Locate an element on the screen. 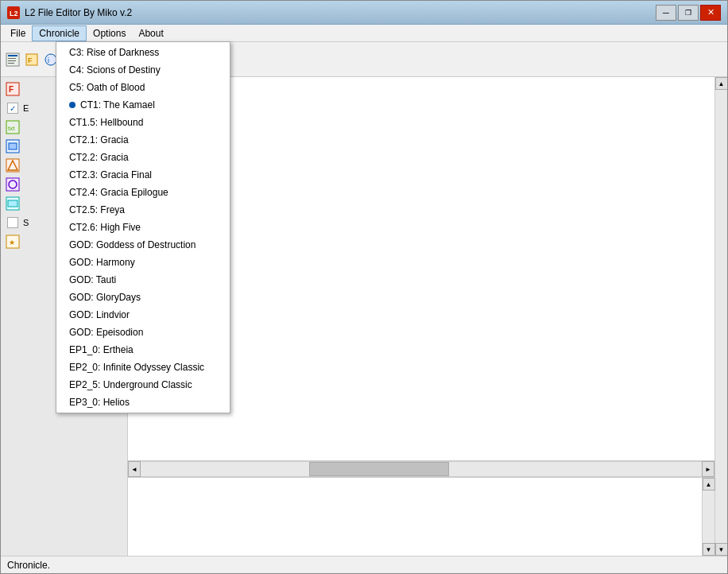 The height and width of the screenshot is (574, 728). vertical-scrollbar: ▲ ▼ is located at coordinates (721, 316).